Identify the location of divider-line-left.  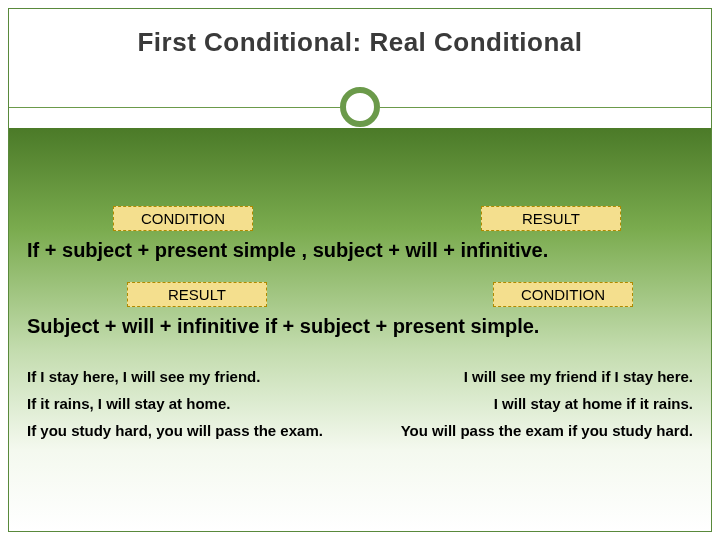
(174, 108).